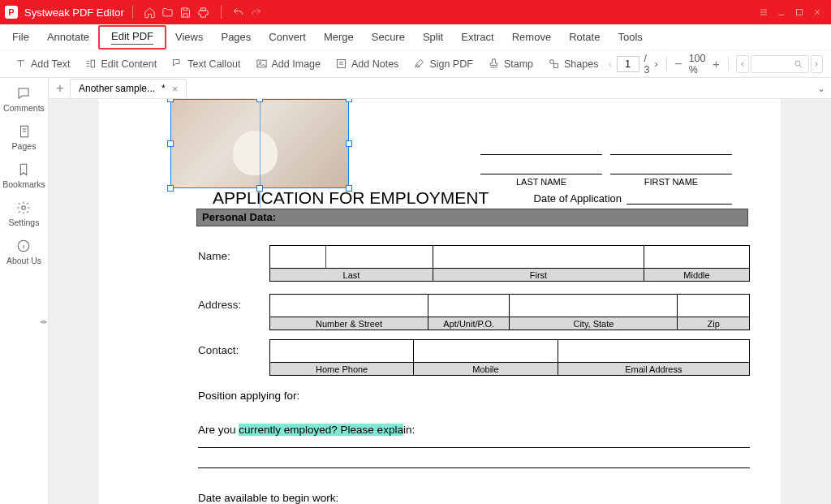 Image resolution: width=831 pixels, height=504 pixels. What do you see at coordinates (68, 37) in the screenshot?
I see `menu-annotate: Annotate` at bounding box center [68, 37].